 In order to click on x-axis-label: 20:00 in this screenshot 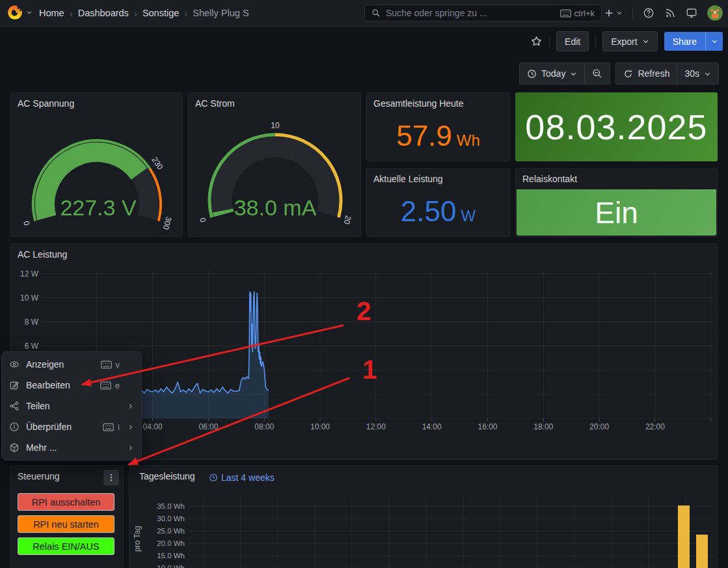, I will do `click(599, 427)`.